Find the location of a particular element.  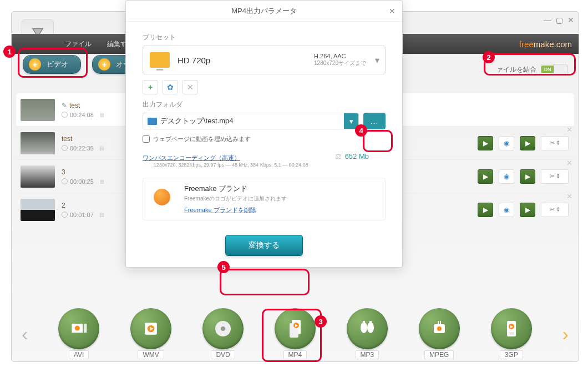

preset-codec: H.264, AAC is located at coordinates (340, 56).